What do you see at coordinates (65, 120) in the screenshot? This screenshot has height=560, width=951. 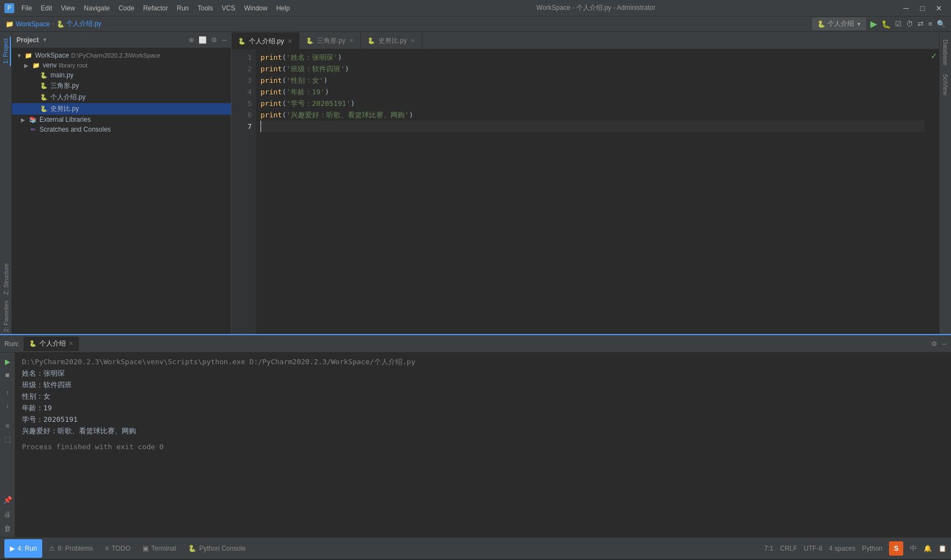 I see `ext-libs-label: External Libraries` at bounding box center [65, 120].